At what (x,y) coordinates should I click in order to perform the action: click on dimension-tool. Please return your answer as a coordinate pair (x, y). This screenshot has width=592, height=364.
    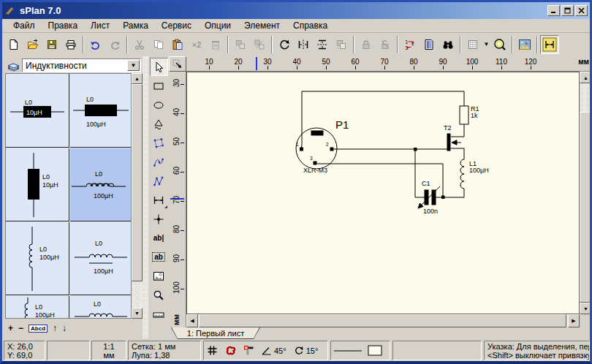
    Looking at the image, I should click on (159, 200).